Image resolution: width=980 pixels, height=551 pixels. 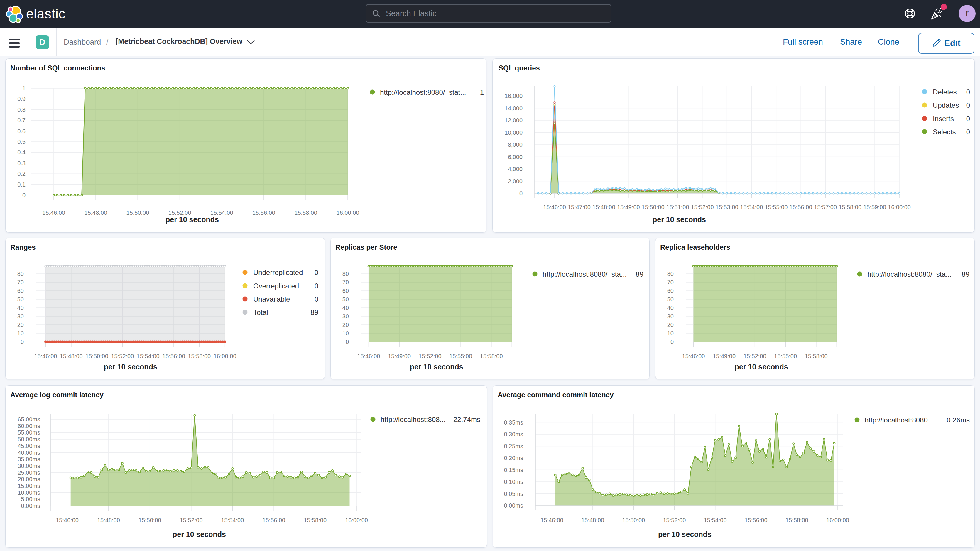 I want to click on svg-text: 22.74ms, so click(x=467, y=419).